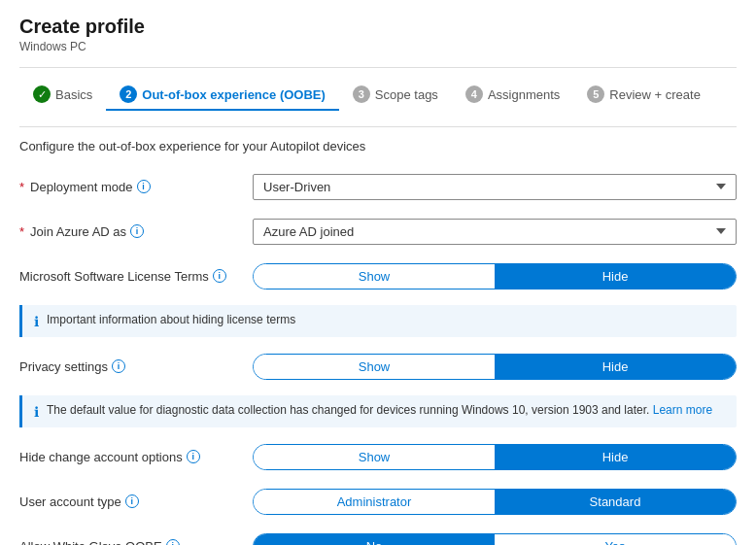  Describe the element at coordinates (643, 95) in the screenshot. I see `tab-review: 5 Review + create` at that location.